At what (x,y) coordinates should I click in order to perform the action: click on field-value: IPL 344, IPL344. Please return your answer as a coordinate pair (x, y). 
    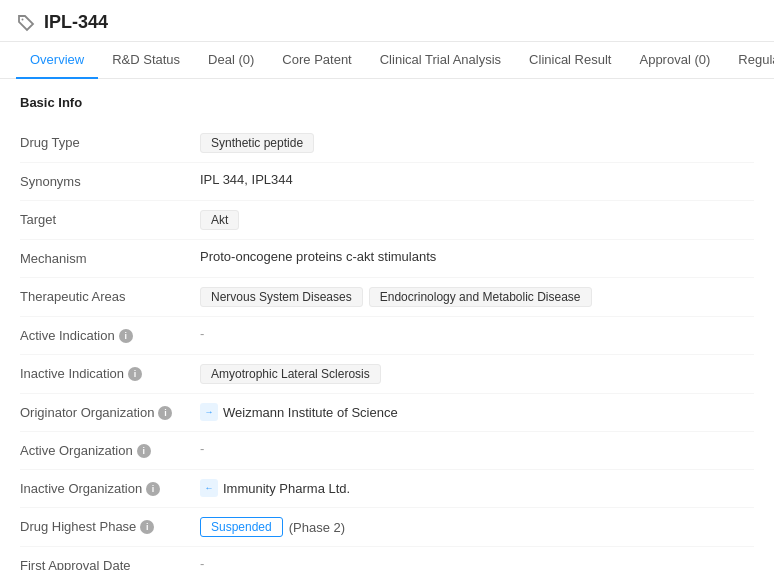
    Looking at the image, I should click on (477, 180).